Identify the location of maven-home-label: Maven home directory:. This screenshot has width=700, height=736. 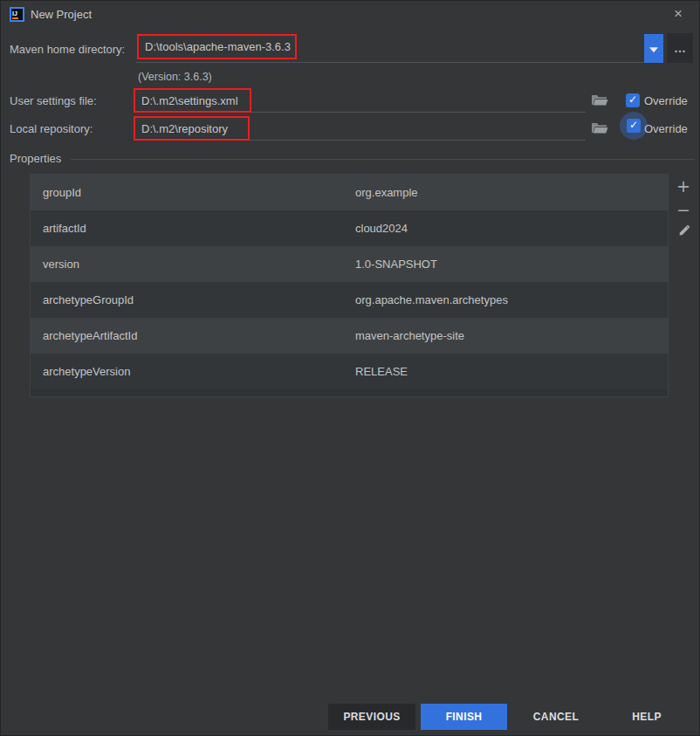
(67, 49).